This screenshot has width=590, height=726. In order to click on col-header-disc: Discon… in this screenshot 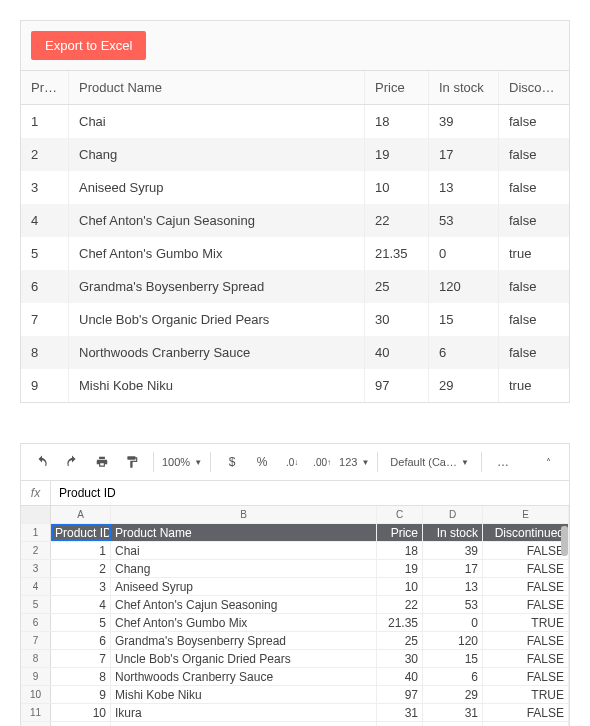, I will do `click(534, 88)`.